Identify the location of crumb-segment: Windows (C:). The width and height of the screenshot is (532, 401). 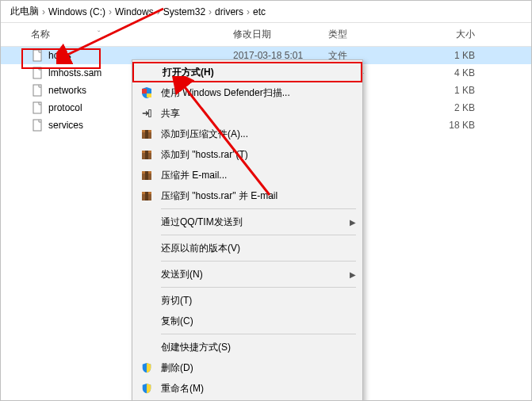
(77, 12).